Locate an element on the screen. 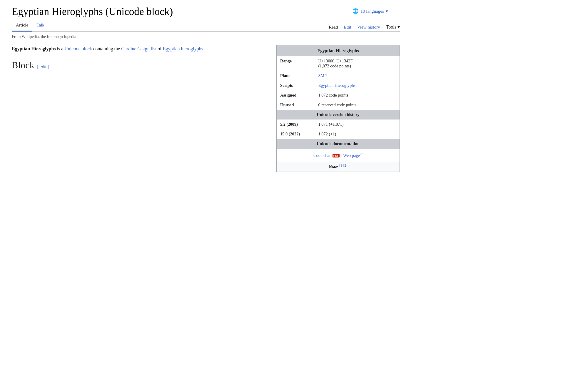  gardiner-link: Gardiner's sign list is located at coordinates (139, 49).